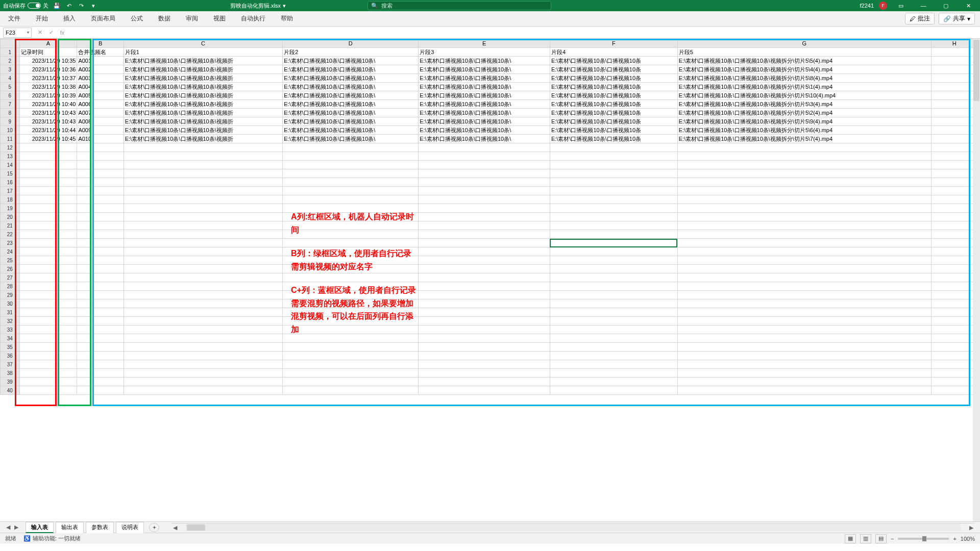 This screenshot has height=551, width=980. What do you see at coordinates (614, 61) in the screenshot?
I see `cell-F2: E:\素材\口播视频10条\口播视频10条` at bounding box center [614, 61].